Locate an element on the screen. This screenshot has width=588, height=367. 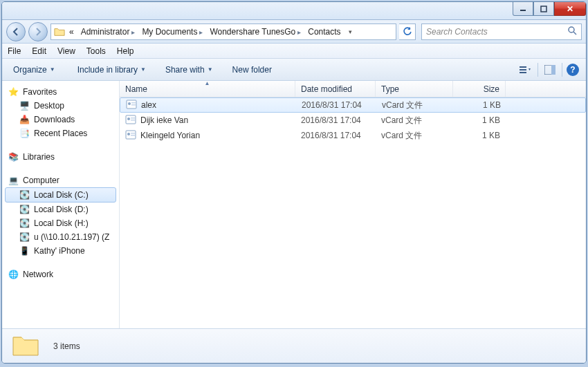
search-input: Search Contacts is located at coordinates (502, 32).